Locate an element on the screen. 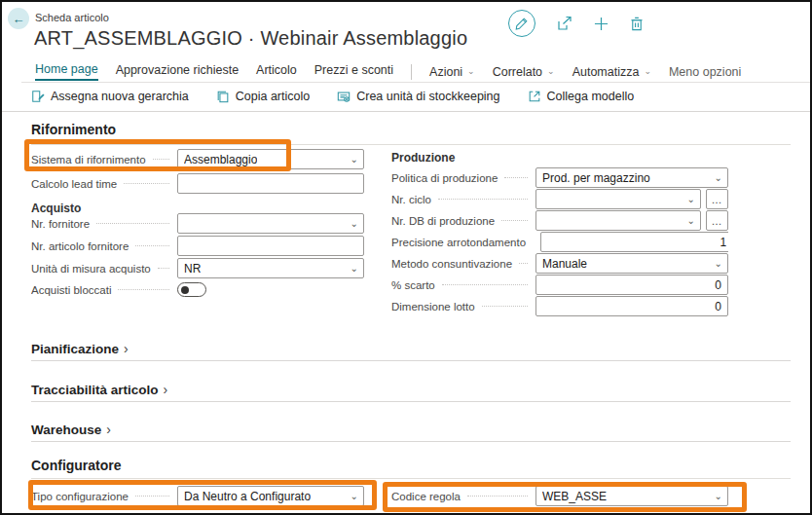 The height and width of the screenshot is (515, 812). copy-icon is located at coordinates (223, 96).